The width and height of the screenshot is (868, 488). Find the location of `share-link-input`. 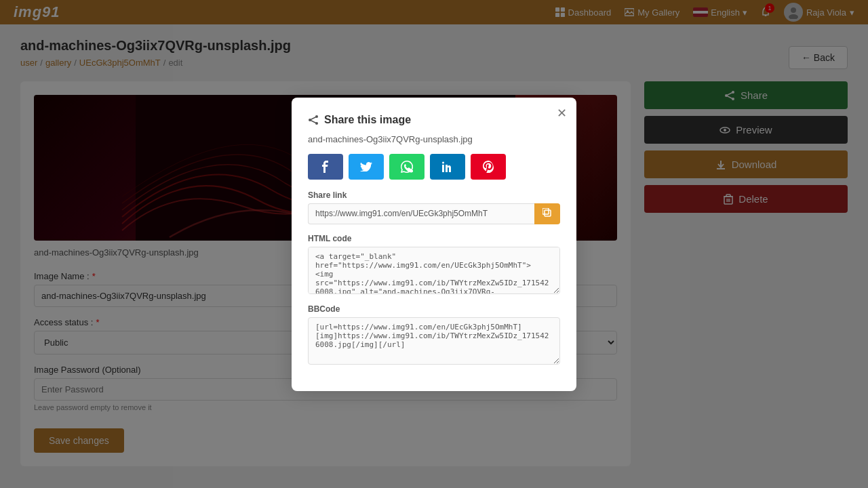

share-link-input is located at coordinates (421, 214).